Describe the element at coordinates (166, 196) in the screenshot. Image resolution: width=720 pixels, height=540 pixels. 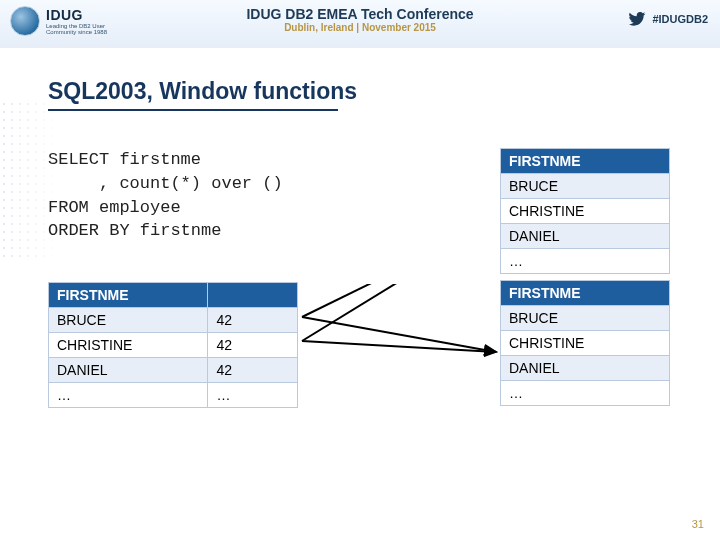
I see `sql-code: SELECT firstnme , count(*) over () FROM …` at that location.